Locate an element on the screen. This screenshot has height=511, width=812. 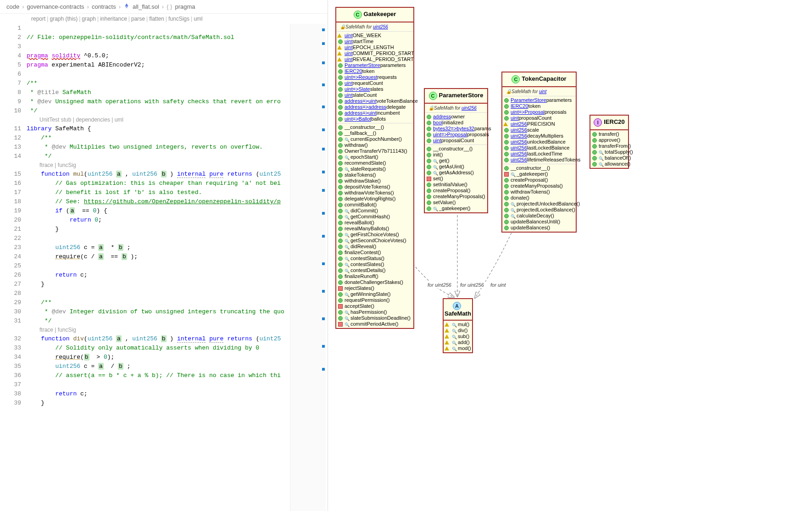
uml-method: currentEpochNumber() is located at coordinates (375, 139).